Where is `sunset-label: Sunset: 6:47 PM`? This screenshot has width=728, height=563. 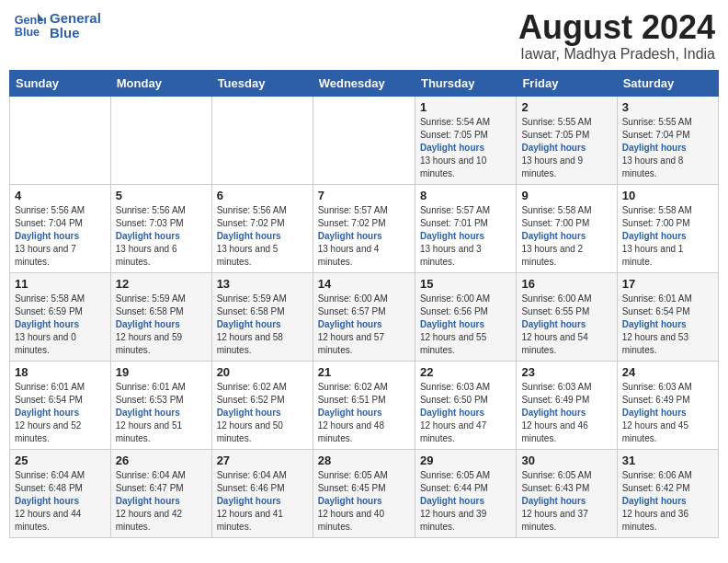
sunset-label: Sunset: 6:47 PM is located at coordinates (150, 488).